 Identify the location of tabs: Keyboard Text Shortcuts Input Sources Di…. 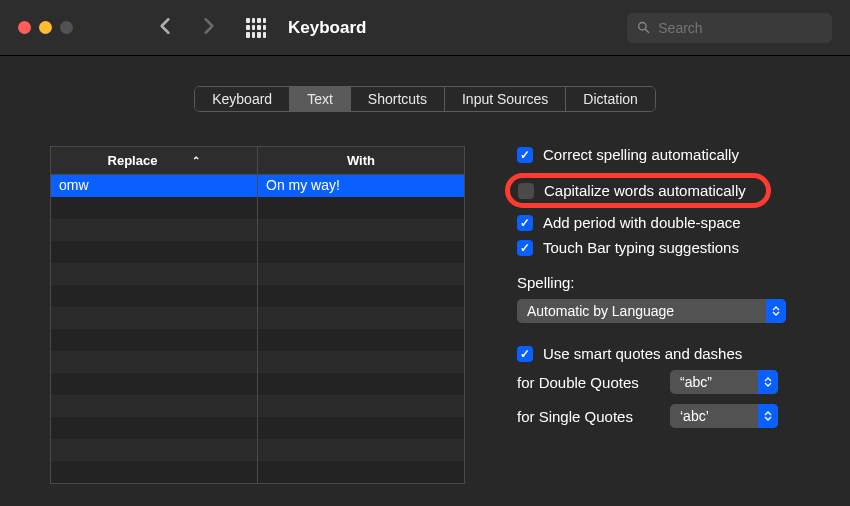
(425, 99).